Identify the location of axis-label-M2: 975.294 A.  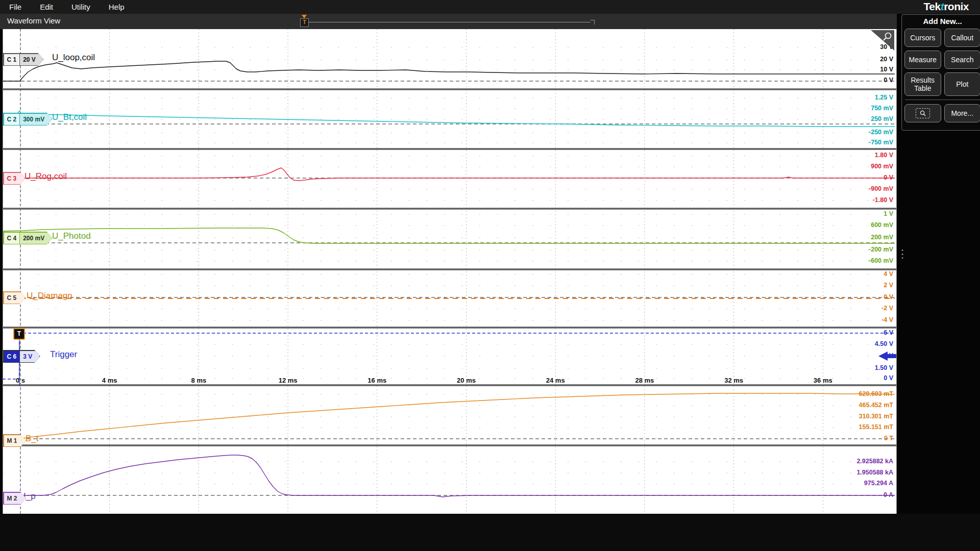
(879, 483).